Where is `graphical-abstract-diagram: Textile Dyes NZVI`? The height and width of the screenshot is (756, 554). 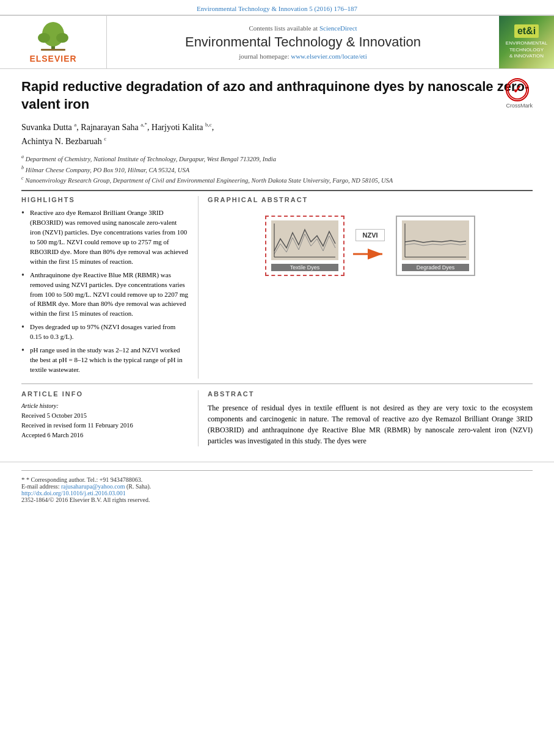 graphical-abstract-diagram: Textile Dyes NZVI is located at coordinates (370, 245).